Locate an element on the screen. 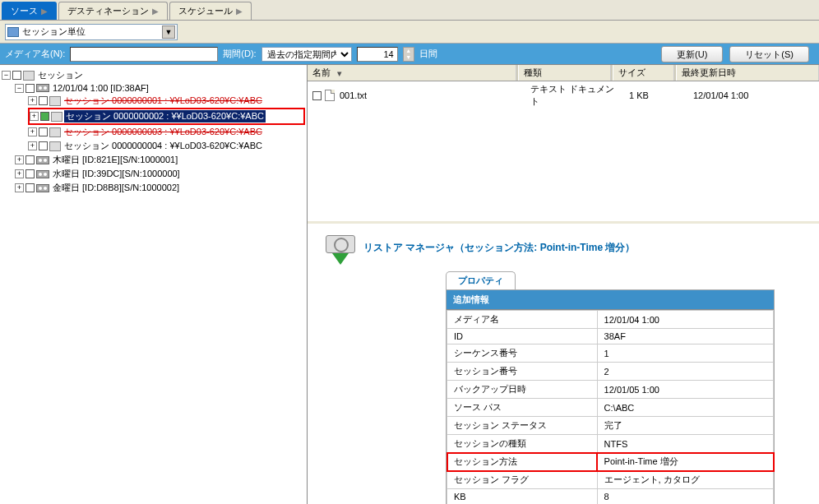 This screenshot has height=504, width=819. property-value: 38AF is located at coordinates (685, 337).